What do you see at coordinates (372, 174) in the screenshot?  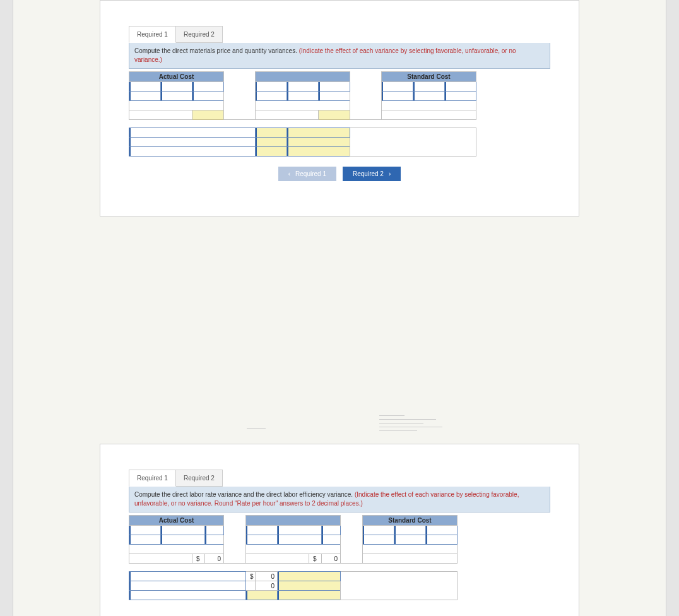 I see `nav-next-button: Required 2 ›` at bounding box center [372, 174].